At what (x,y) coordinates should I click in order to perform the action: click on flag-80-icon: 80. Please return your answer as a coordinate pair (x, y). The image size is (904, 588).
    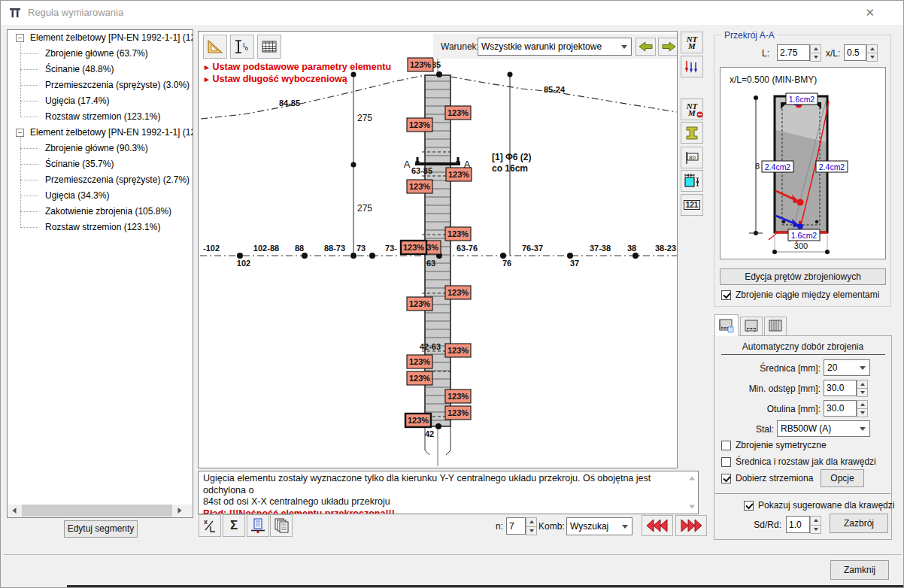
    Looking at the image, I should click on (692, 158).